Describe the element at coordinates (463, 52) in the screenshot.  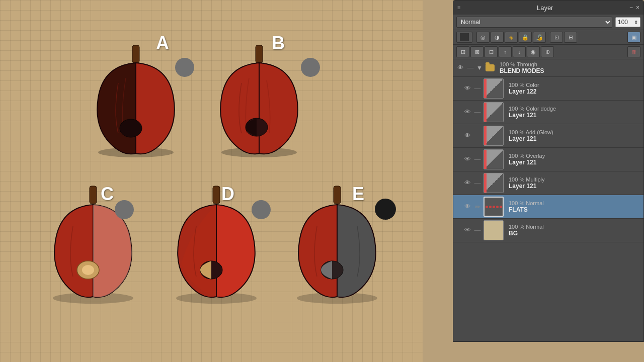
I see `tool-btn-new-layer: ⊞` at that location.